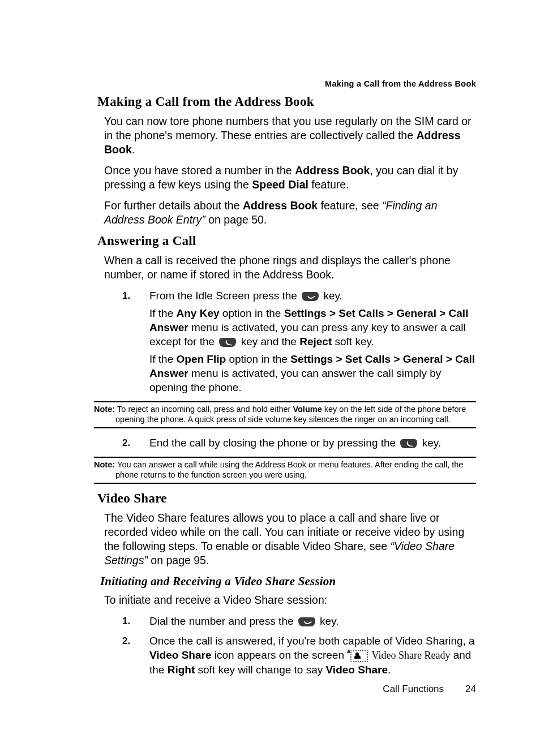 Image resolution: width=540 pixels, height=756 pixels. Describe the element at coordinates (285, 470) in the screenshot. I see `note-block: Note: You can answer a call while using …` at that location.